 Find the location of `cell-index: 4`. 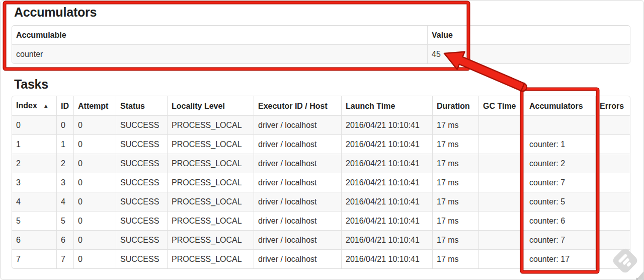

cell-index: 4 is located at coordinates (34, 201).